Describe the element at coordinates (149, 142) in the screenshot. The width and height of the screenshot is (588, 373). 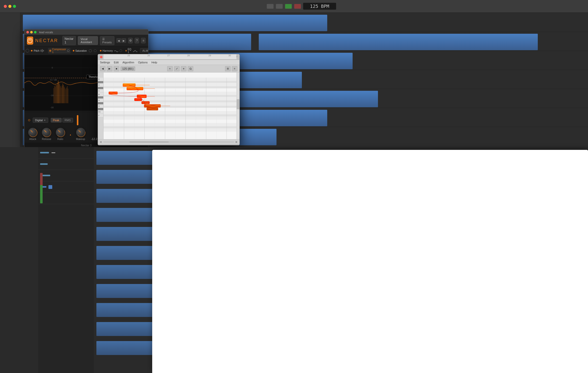
I see `scroll-thumb` at that location.